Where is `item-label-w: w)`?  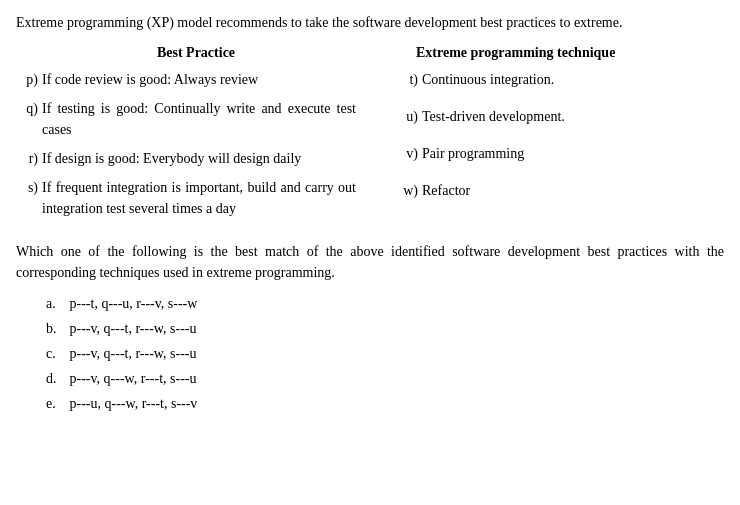 item-label-w: w) is located at coordinates (407, 190).